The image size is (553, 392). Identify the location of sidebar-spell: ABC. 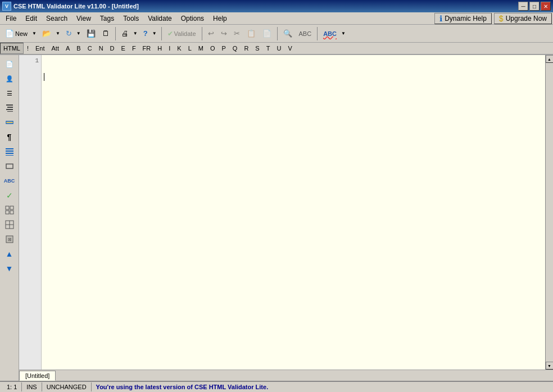
(10, 181).